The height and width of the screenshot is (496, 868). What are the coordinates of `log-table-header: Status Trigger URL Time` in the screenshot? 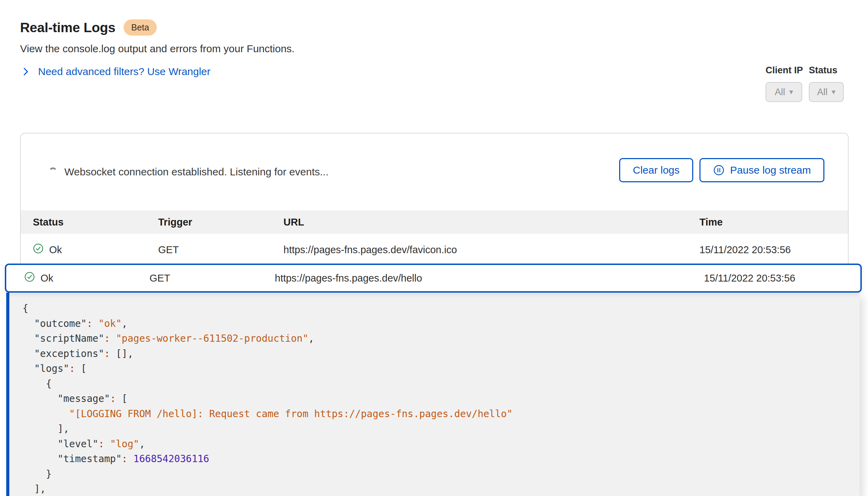 It's located at (434, 222).